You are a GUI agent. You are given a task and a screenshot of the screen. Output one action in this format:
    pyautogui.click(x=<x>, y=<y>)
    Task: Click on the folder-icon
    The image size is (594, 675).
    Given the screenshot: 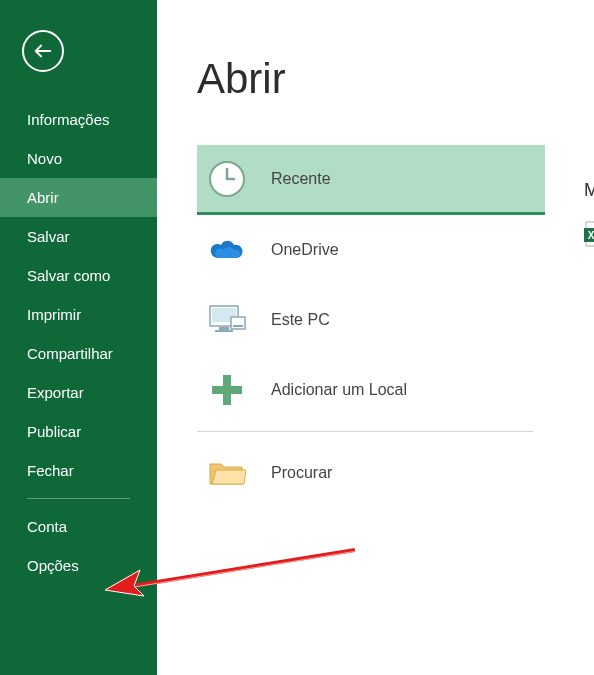 What is the action you would take?
    pyautogui.click(x=227, y=473)
    